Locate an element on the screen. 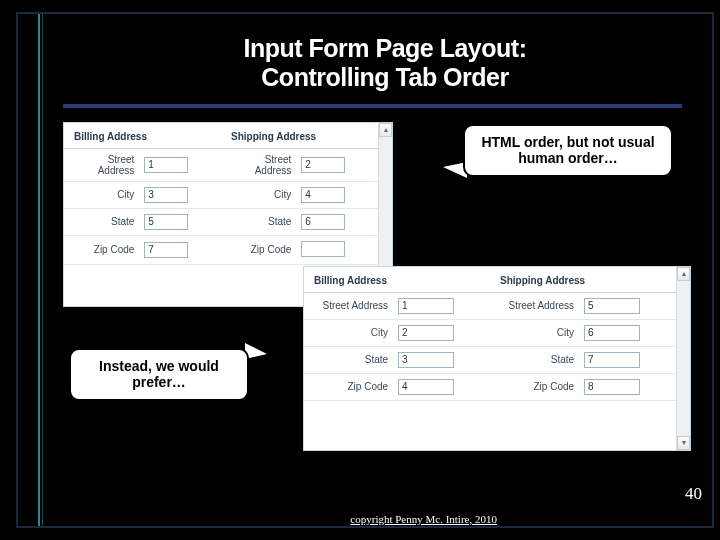 The image size is (720, 540). billing-state-input: 5 is located at coordinates (166, 222).